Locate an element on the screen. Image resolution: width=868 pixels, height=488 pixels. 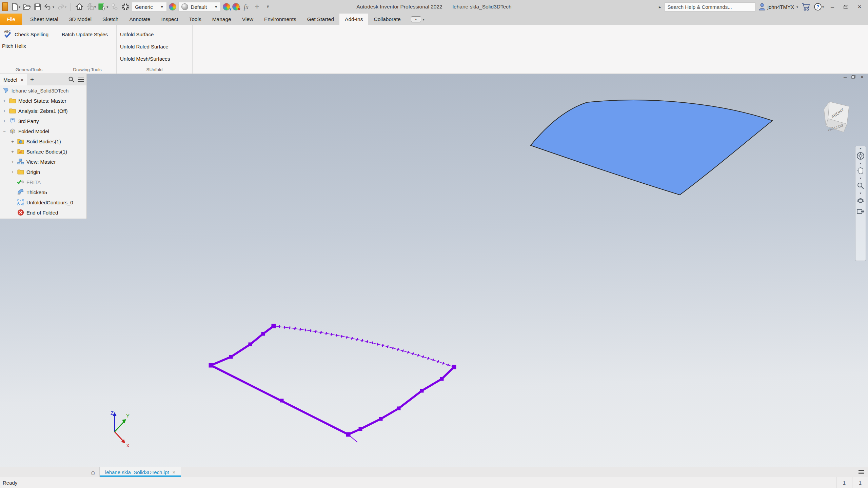
close-button: × is located at coordinates (860, 7).